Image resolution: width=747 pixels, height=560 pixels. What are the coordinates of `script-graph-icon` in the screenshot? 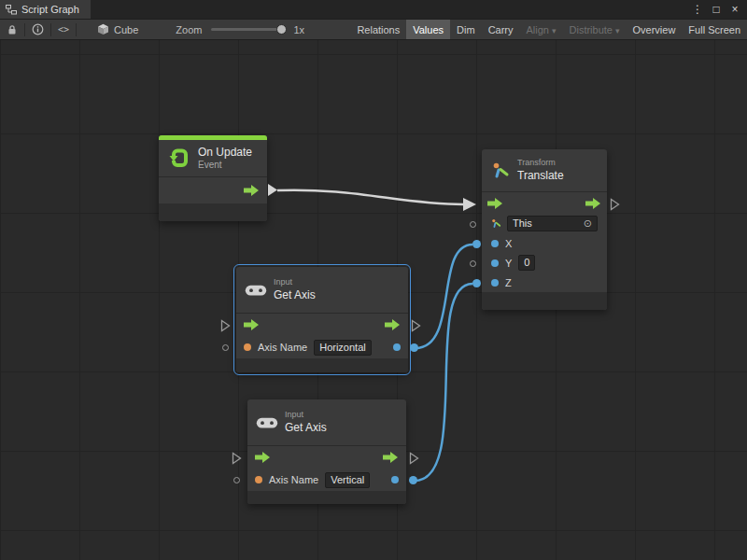 It's located at (11, 9).